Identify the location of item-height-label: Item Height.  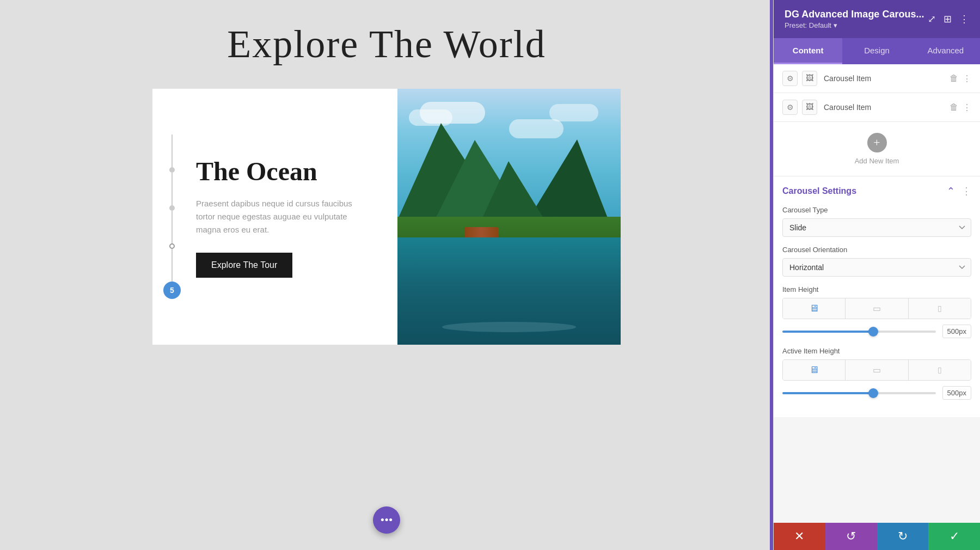
(877, 290).